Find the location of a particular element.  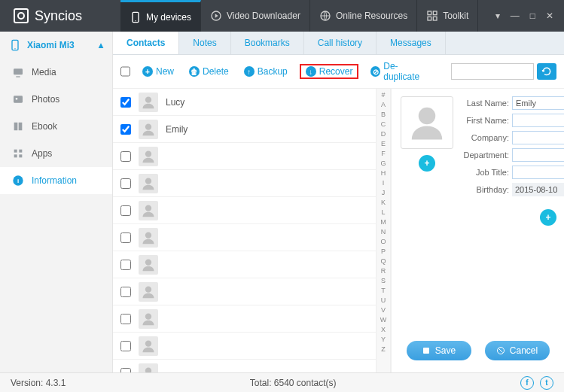

index-letter: A is located at coordinates (383, 105).